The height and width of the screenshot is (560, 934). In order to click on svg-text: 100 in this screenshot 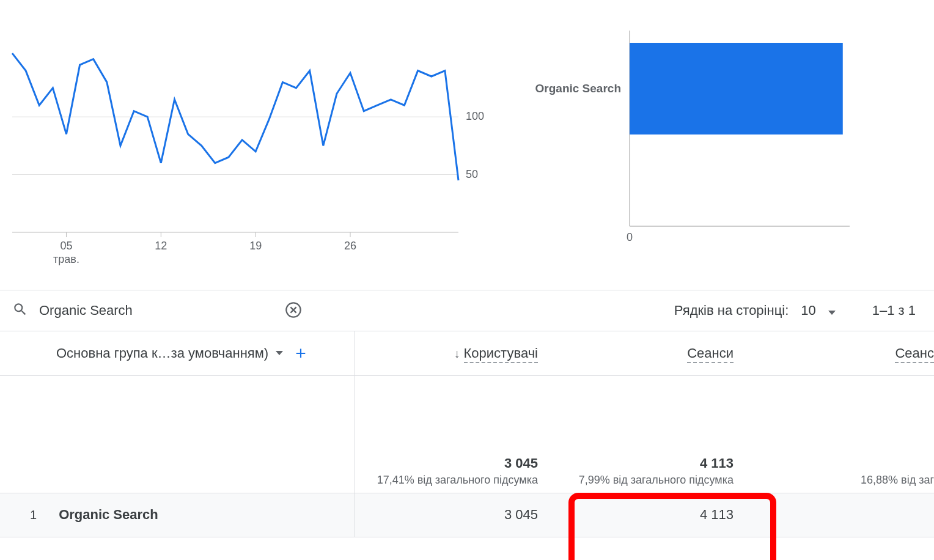, I will do `click(475, 116)`.